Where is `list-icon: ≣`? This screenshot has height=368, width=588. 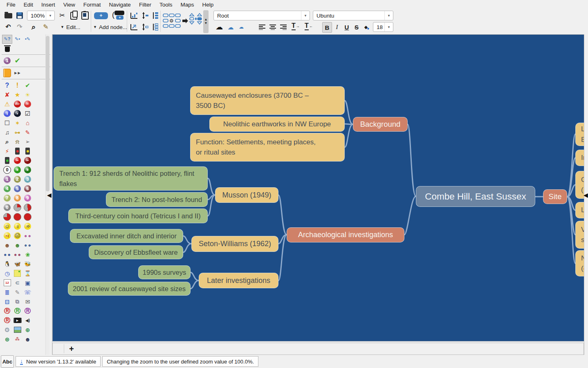 list-icon: ≣ is located at coordinates (7, 292).